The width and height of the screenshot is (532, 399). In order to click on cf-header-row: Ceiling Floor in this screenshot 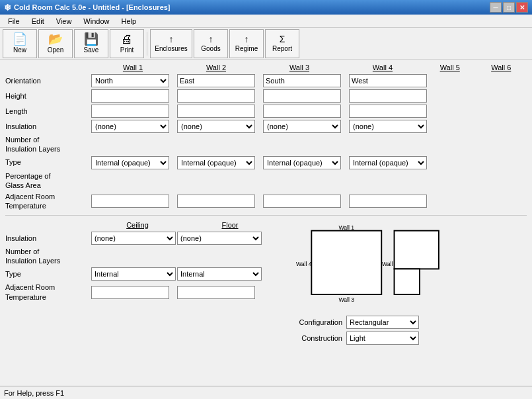, I will do `click(190, 225)`.